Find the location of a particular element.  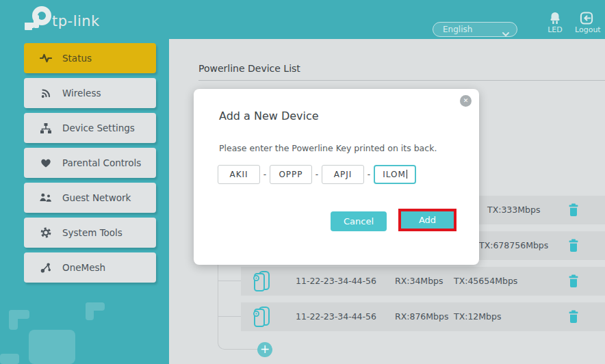

add-button: Add is located at coordinates (427, 220).